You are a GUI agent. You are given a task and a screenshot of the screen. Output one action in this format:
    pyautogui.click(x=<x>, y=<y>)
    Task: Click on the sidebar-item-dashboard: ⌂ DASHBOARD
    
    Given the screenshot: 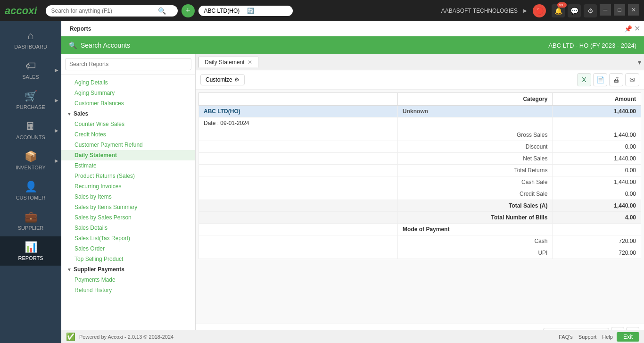 What is the action you would take?
    pyautogui.click(x=31, y=40)
    